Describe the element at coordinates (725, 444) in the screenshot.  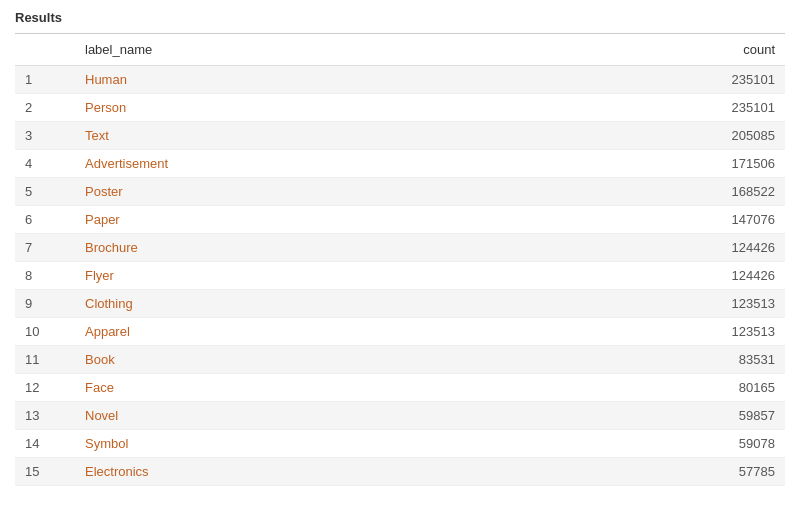
I see `cell-count: 59078` at that location.